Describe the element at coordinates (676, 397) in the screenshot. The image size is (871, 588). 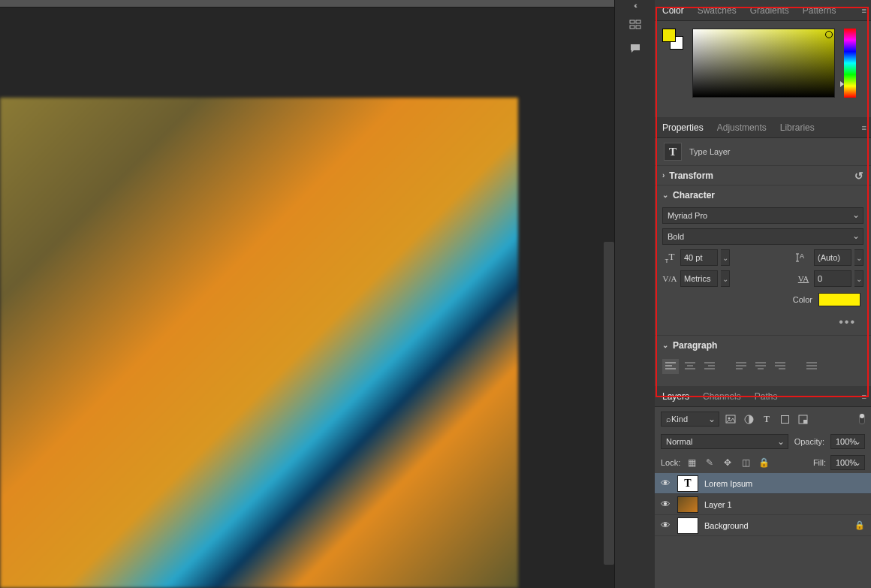
I see `tab-layers: Layers` at that location.